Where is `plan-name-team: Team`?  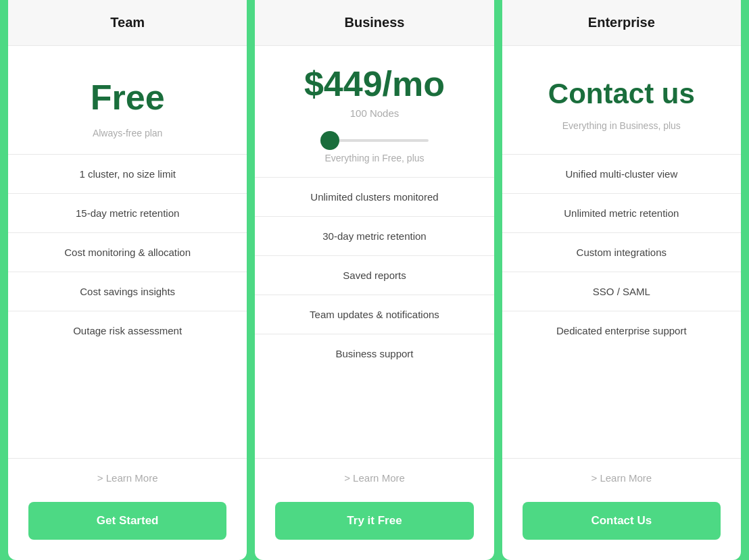
plan-name-team: Team is located at coordinates (127, 22).